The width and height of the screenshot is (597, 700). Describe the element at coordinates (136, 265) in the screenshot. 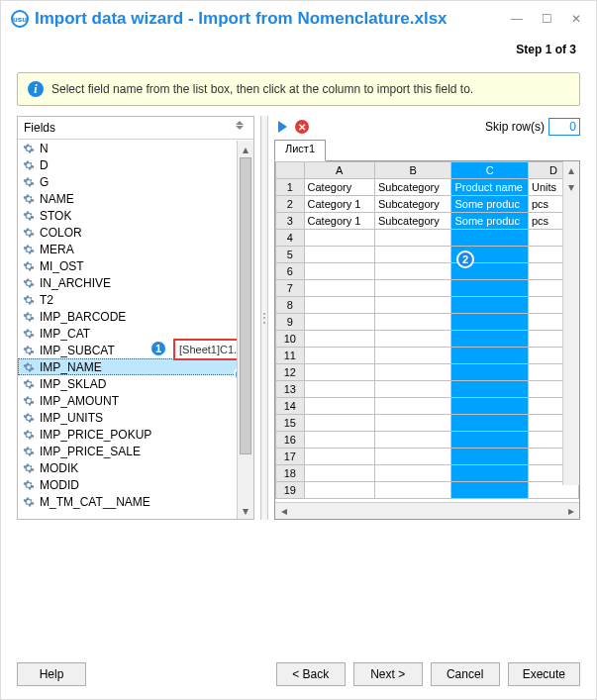

I see `field-row: MI_OST` at that location.